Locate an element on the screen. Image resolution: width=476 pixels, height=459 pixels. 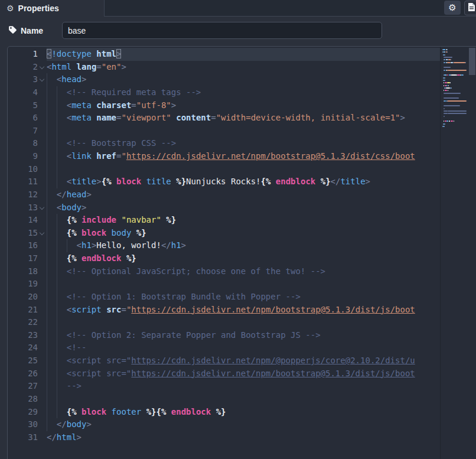
code-text: </body> is located at coordinates (243, 425).